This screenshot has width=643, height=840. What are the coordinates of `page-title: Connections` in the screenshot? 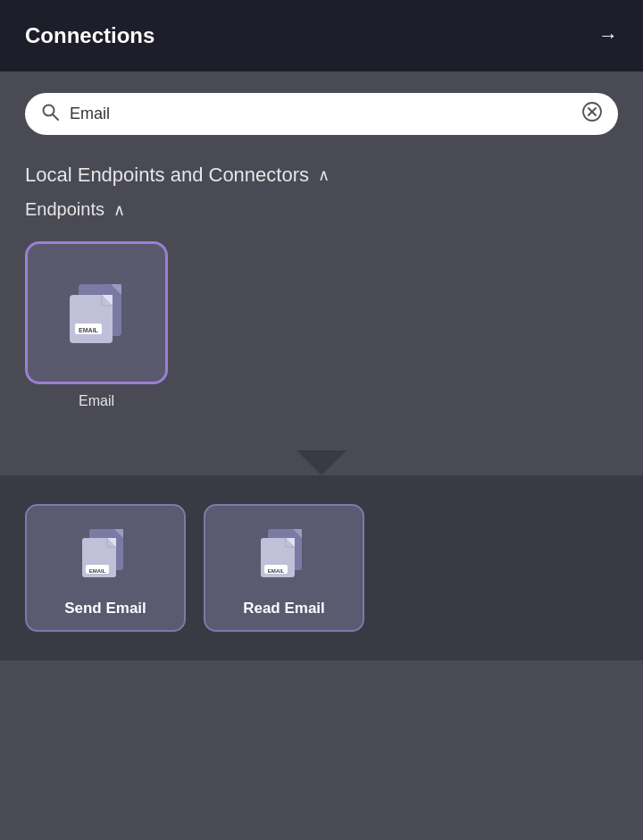 It's located at (89, 36).